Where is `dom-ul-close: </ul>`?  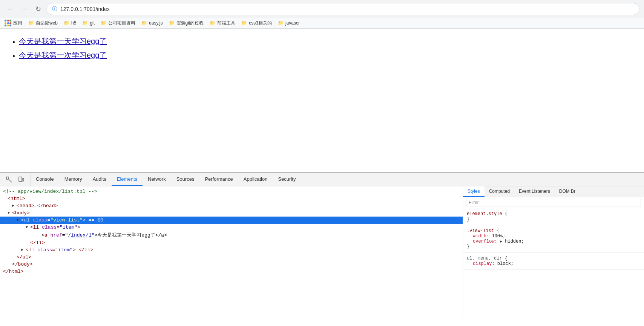 dom-ul-close: </ul> is located at coordinates (232, 257).